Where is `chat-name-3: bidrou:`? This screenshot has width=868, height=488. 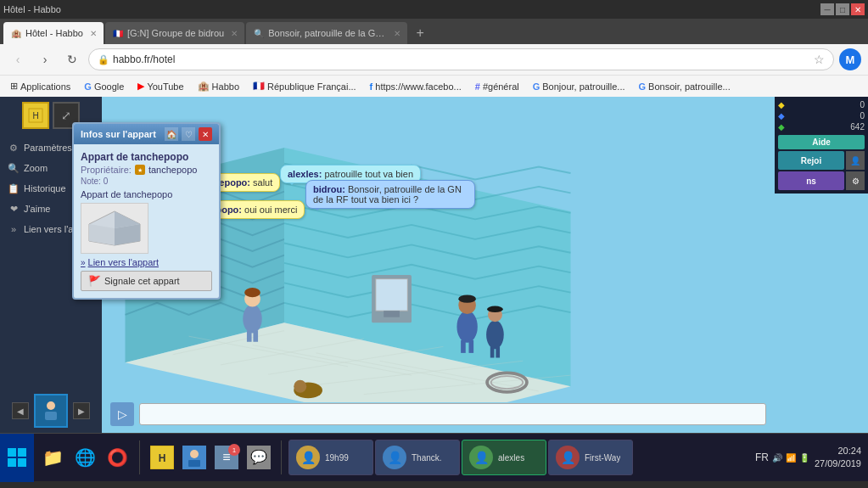
chat-name-3: bidrou: is located at coordinates (329, 189).